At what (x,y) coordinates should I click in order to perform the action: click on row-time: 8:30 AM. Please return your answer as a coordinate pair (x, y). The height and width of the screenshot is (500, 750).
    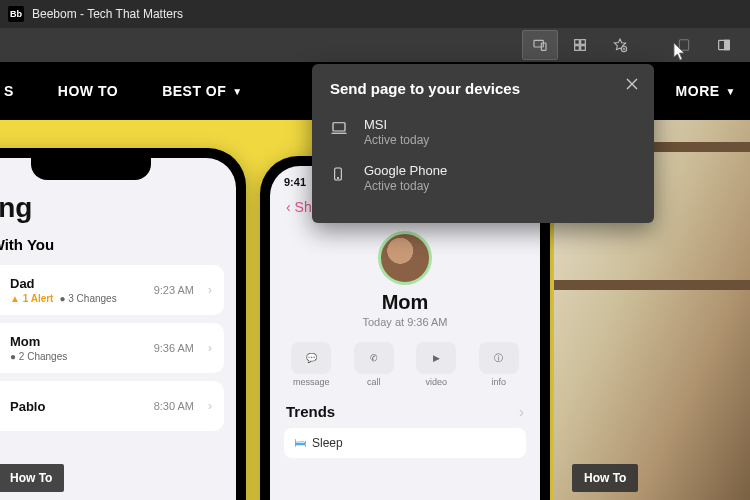
    Looking at the image, I should click on (174, 406).